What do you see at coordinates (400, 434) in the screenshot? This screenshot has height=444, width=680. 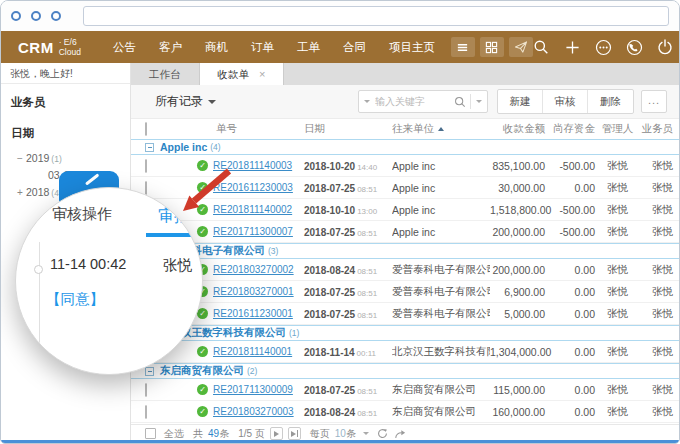 I see `share-icon` at bounding box center [400, 434].